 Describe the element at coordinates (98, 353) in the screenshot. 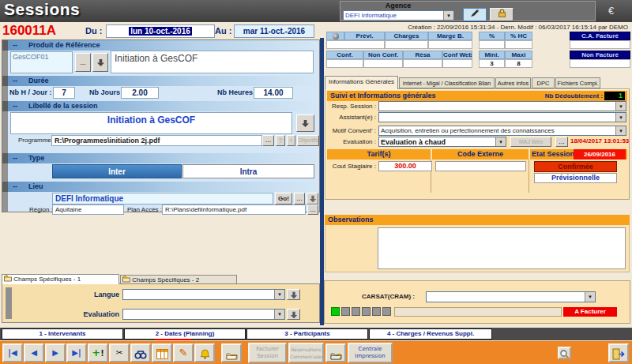

I see `add-record-button: +!` at that location.